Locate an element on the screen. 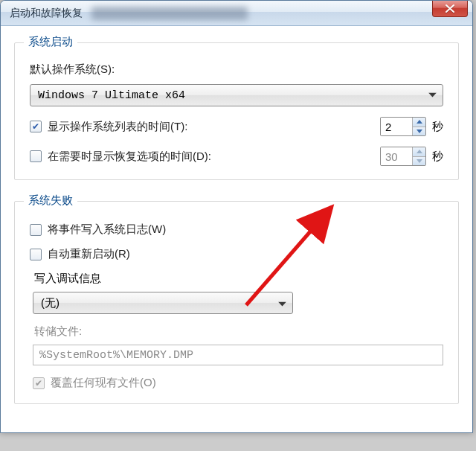 The width and height of the screenshot is (476, 451). show-recovery-row: 在需要时显示恢复选项的时间(D): 秒 is located at coordinates (237, 156).